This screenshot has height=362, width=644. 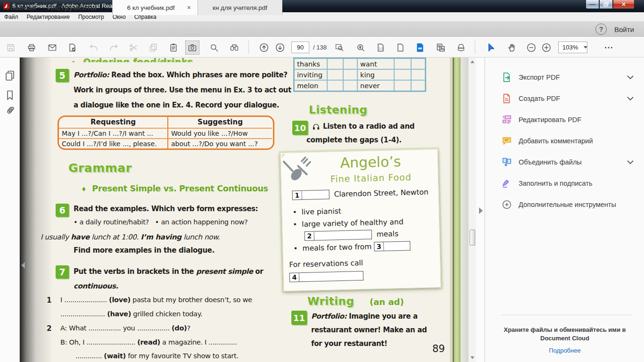 I want to click on bookmarks-icon, so click(x=10, y=95).